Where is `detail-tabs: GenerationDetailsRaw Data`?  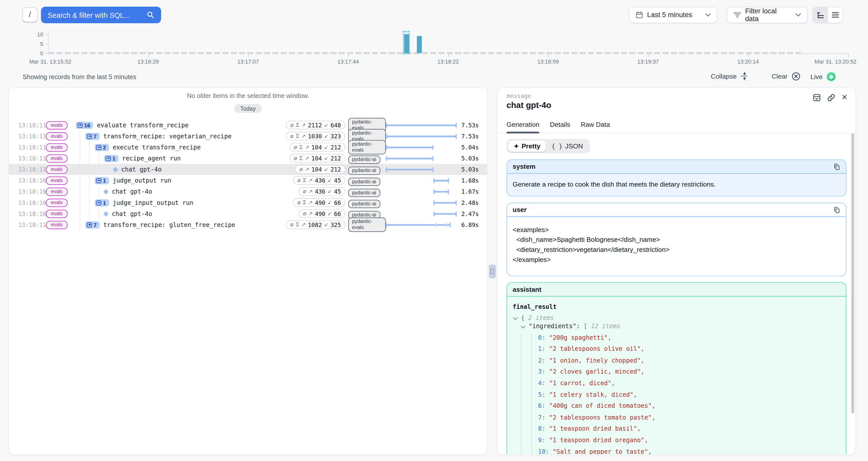
detail-tabs: GenerationDetailsRaw Data is located at coordinates (677, 121).